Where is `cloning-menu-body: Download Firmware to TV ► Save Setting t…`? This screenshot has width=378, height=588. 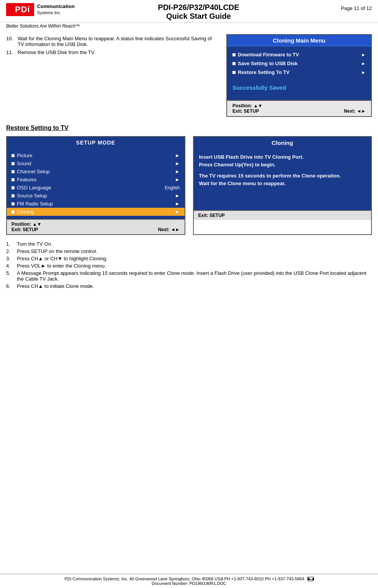
cloning-menu-body: Download Firmware to TV ► Save Setting t… is located at coordinates (299, 73).